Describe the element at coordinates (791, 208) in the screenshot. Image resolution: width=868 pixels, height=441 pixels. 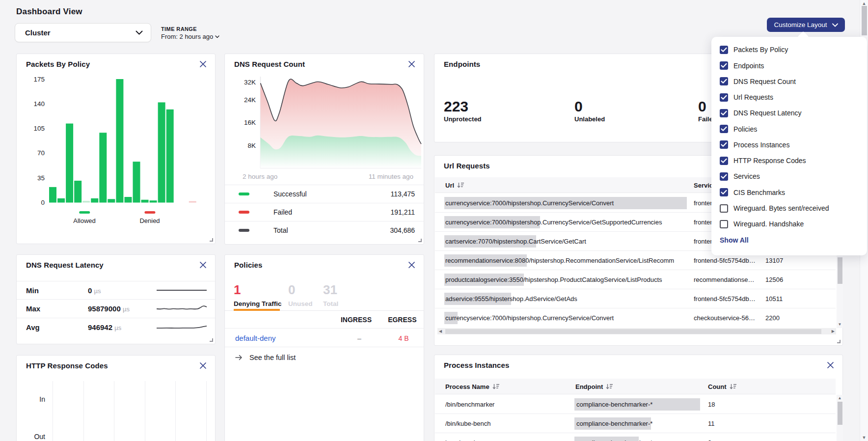
I see `layout-option-wireguard-bytes-sent-received: Wireguard. Bytes sent/received` at that location.